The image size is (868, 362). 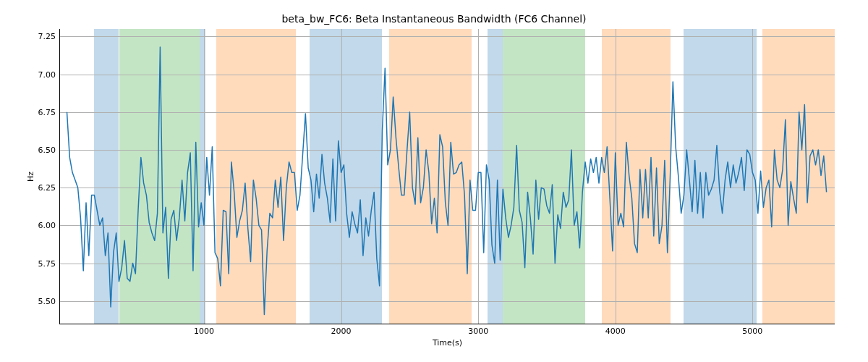 I want to click on y-tick-label: 6.25, so click(x=48, y=188).